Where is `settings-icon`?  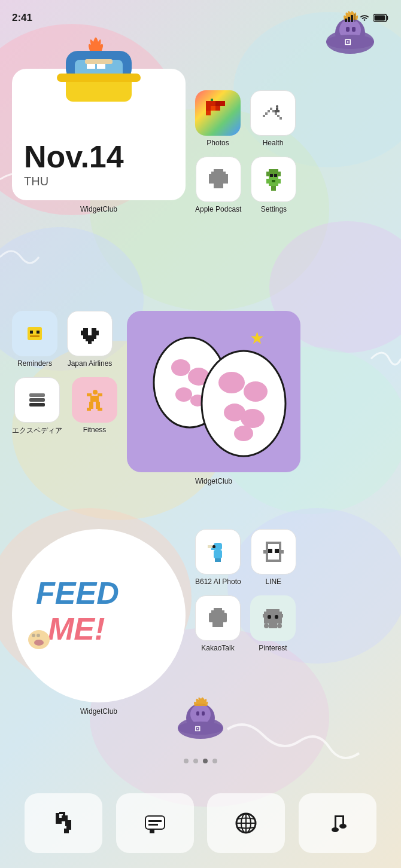
settings-icon is located at coordinates (274, 179).